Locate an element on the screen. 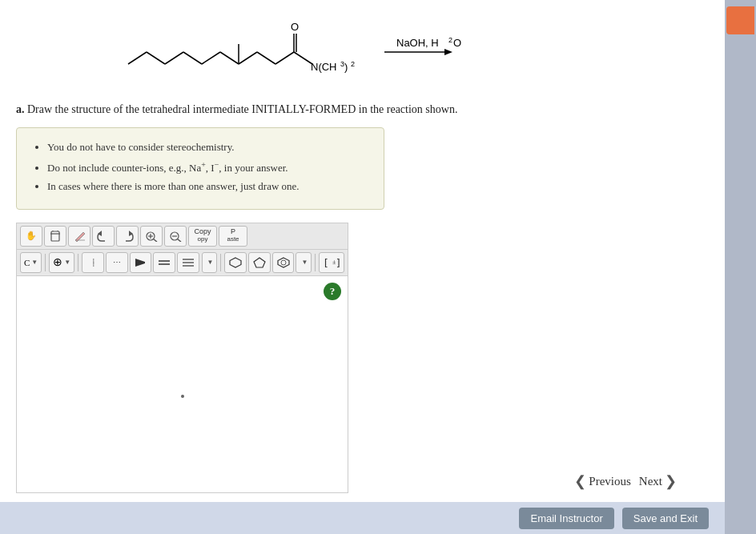 The width and height of the screenshot is (756, 534). footer-bar: Email Instructor Save and Exit is located at coordinates (362, 518).